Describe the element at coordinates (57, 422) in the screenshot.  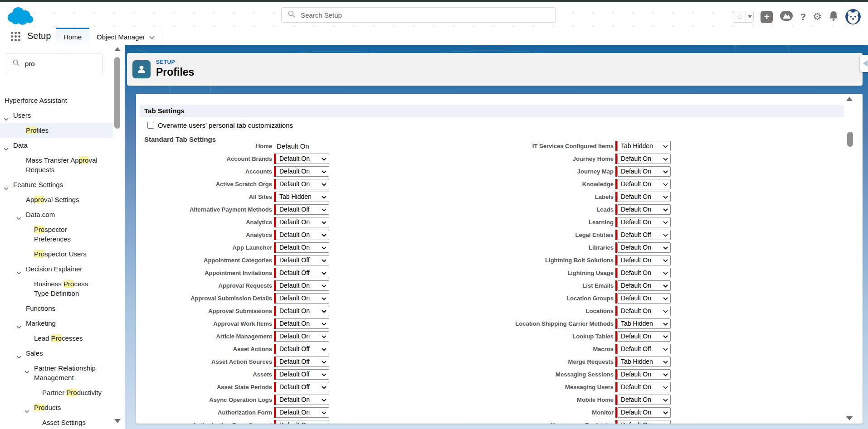
I see `sidebar-item: Asset Settings` at that location.